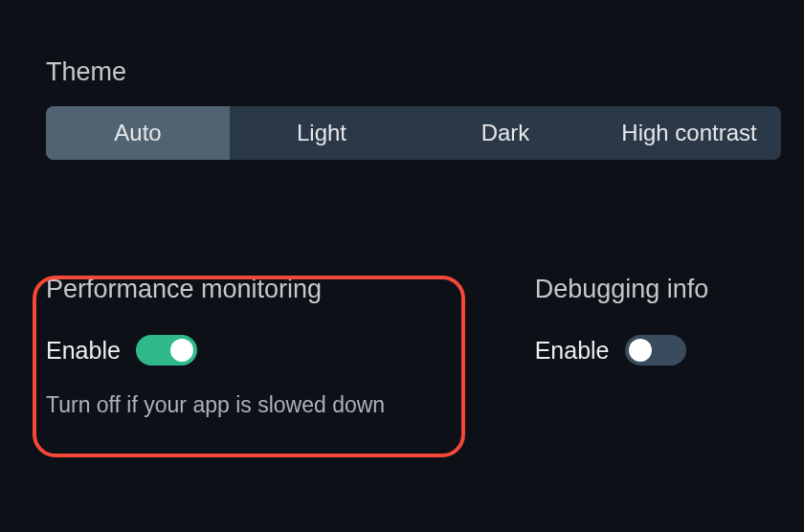 Image resolution: width=804 pixels, height=532 pixels. Describe the element at coordinates (647, 346) in the screenshot. I see `debugging-info-section: Debugging info Enable` at that location.